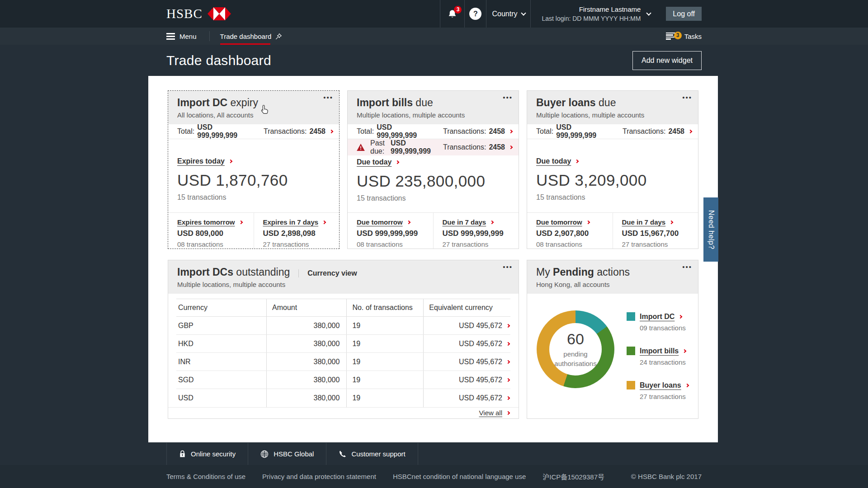 The image size is (868, 488). I want to click on cell-currency: USD, so click(222, 398).